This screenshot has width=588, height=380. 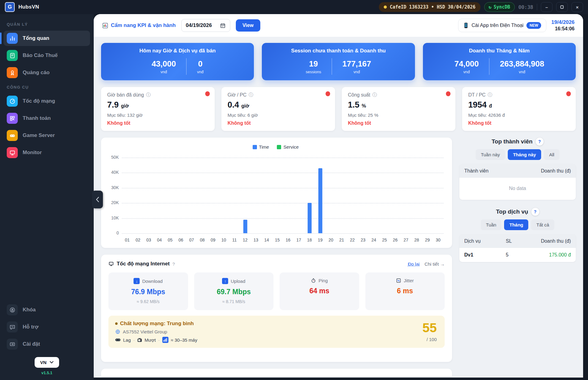 What do you see at coordinates (490, 154) in the screenshot?
I see `members-tab-week: Tuần này` at bounding box center [490, 154].